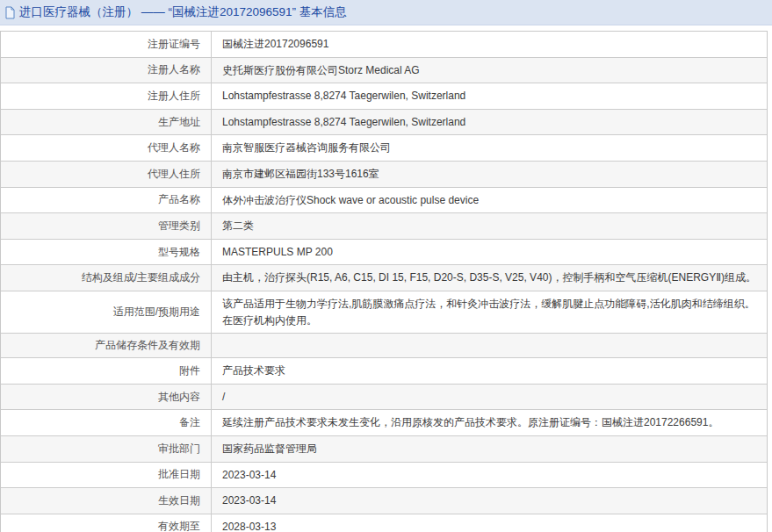 This screenshot has width=772, height=532. I want to click on row-label: 代理人住所, so click(106, 174).